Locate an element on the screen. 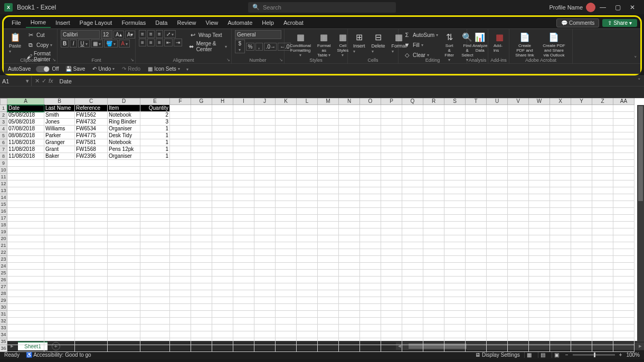  fx-icon: fx is located at coordinates (51, 81).